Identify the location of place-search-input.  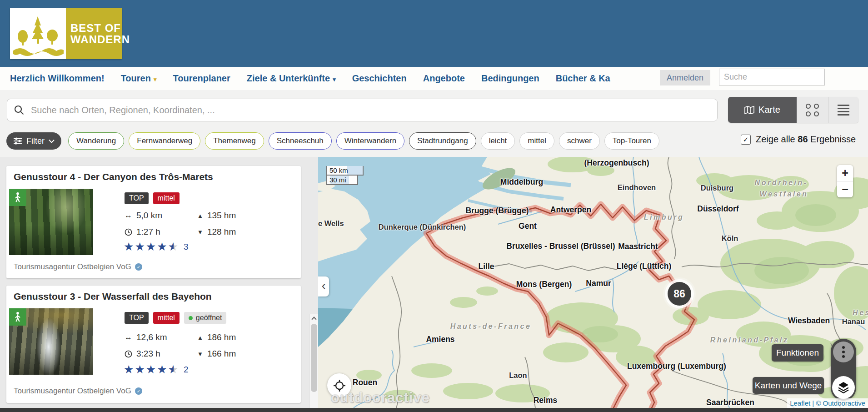
(374, 110).